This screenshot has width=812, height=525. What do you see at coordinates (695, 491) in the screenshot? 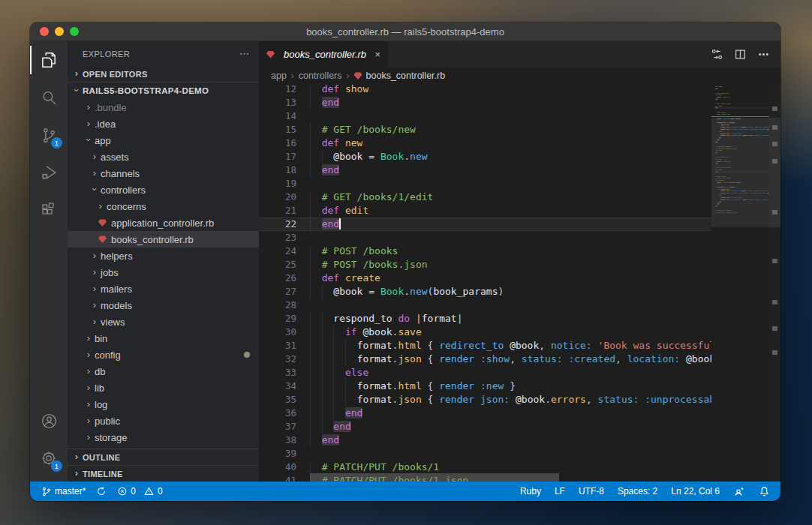
I see `status-cursor-position: Ln 22, Col 6` at bounding box center [695, 491].